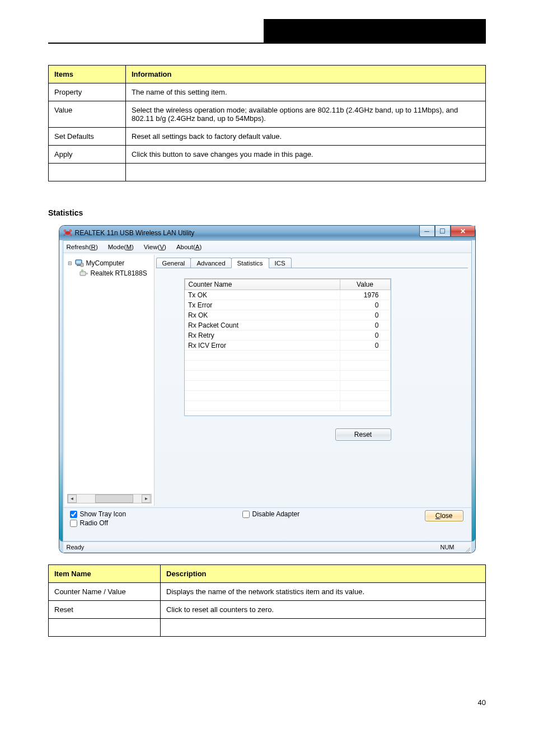  Describe the element at coordinates (463, 231) in the screenshot. I see `window-close-button: ✕` at that location.